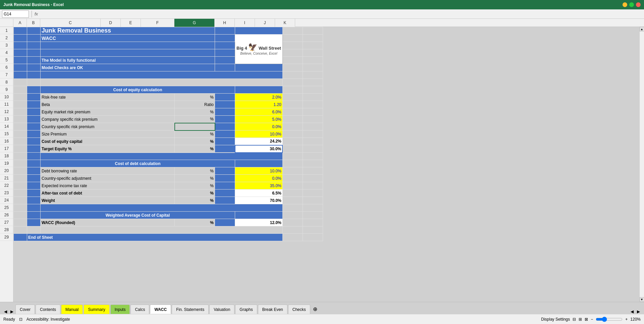 This screenshot has width=644, height=324. I want to click on cell-c13: Company specific risk premium, so click(108, 119).